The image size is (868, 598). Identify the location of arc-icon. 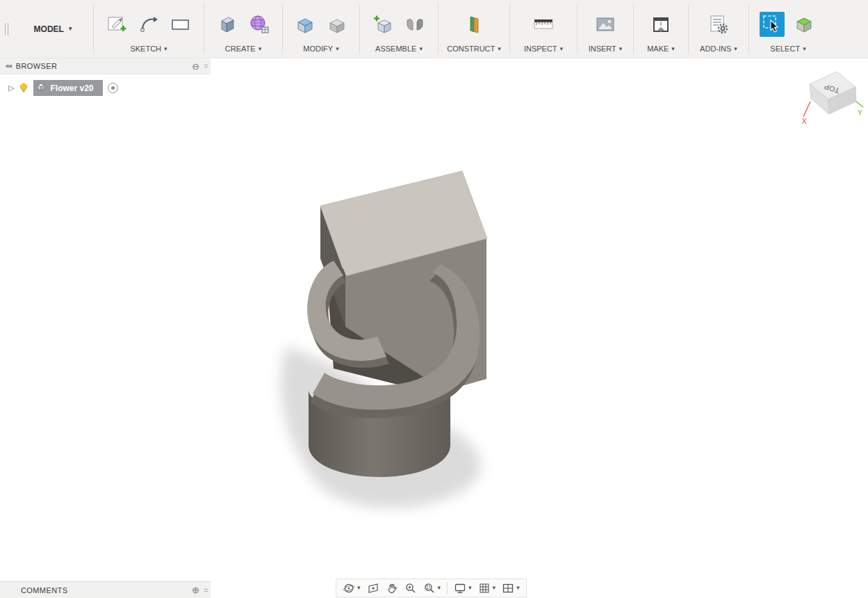
(149, 24).